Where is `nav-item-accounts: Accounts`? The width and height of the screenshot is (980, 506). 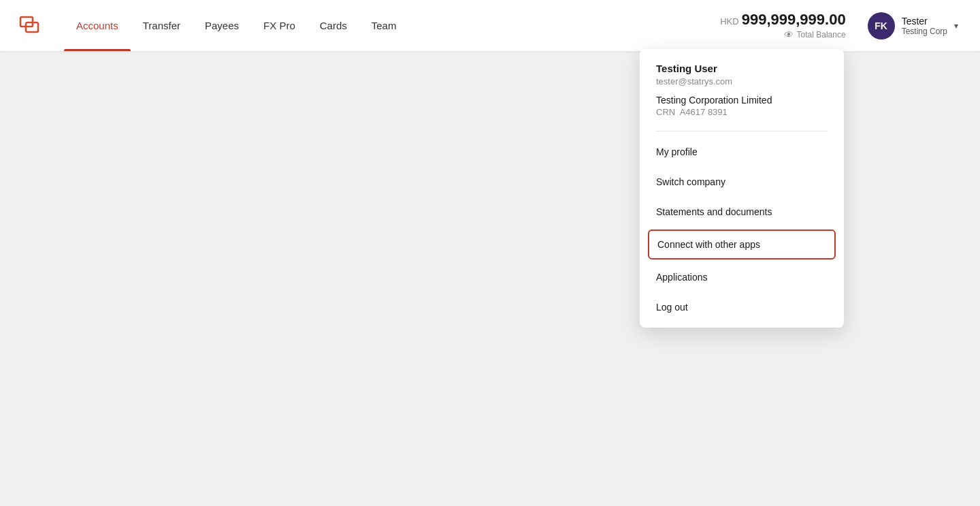
nav-item-accounts: Accounts is located at coordinates (97, 26).